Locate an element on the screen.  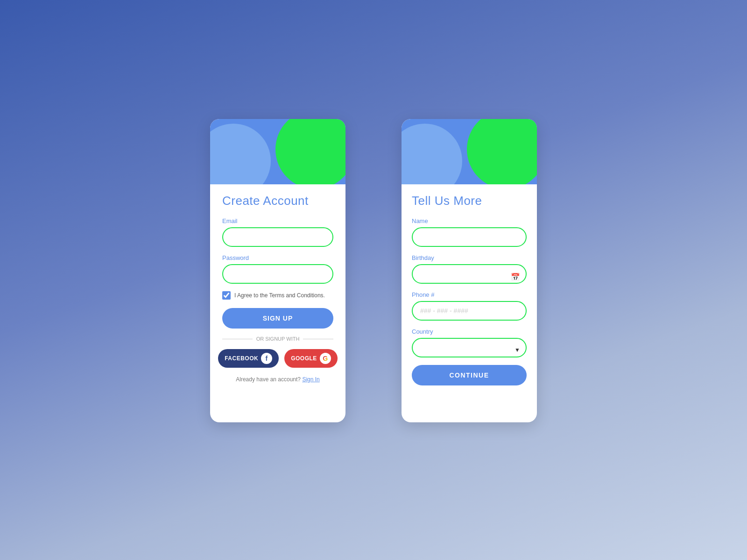
tell-us-more-title: Tell Us More is located at coordinates (469, 201).